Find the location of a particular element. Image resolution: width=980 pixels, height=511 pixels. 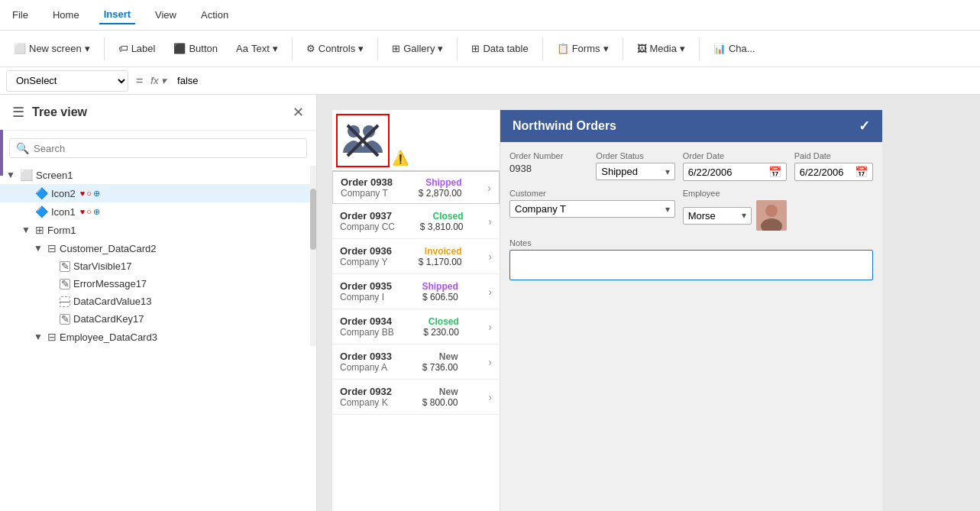

media-button: 🖼 Media ▾ is located at coordinates (661, 49).